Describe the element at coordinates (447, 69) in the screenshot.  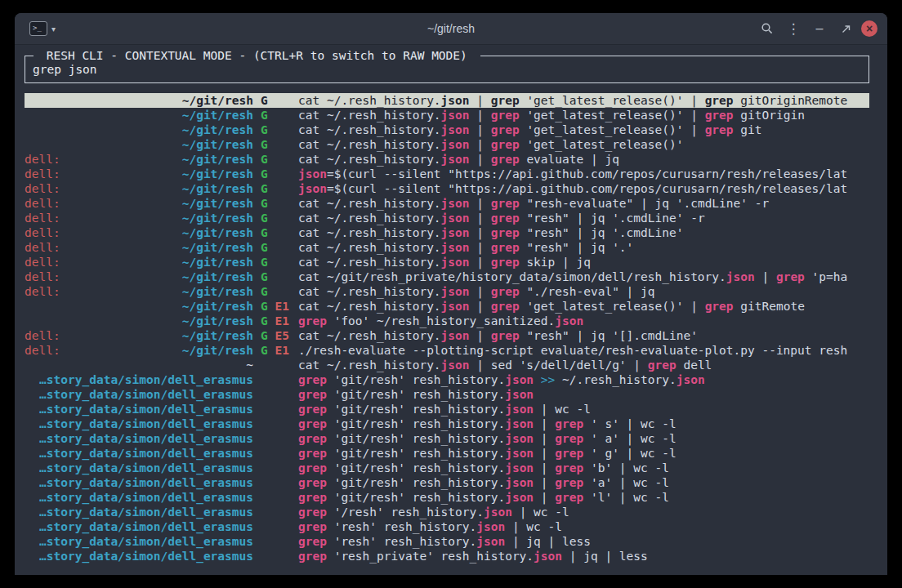
I see `search-box: RESH CLI - CONTEXTUAL MODE - (CTRL+R to …` at that location.